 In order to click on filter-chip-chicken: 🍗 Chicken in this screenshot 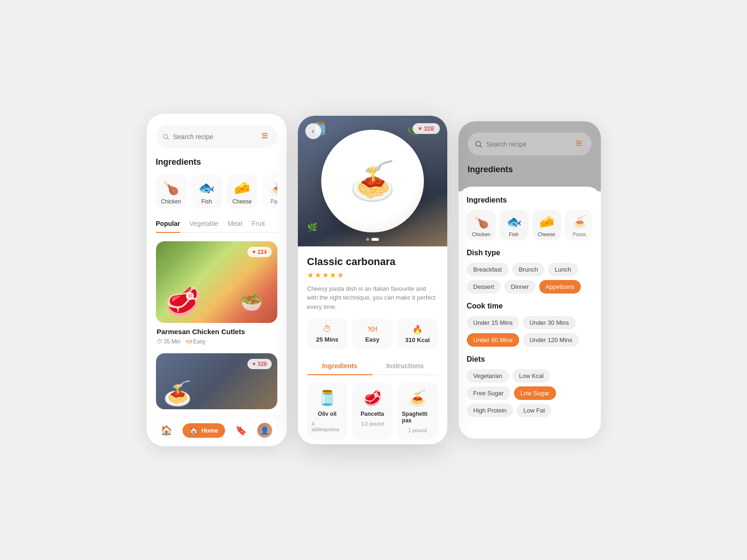, I will do `click(481, 225)`.